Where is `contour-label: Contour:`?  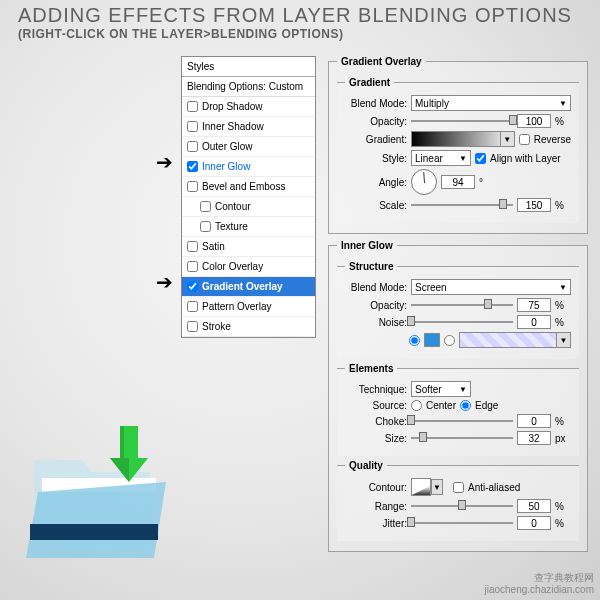 contour-label: Contour: is located at coordinates (376, 488).